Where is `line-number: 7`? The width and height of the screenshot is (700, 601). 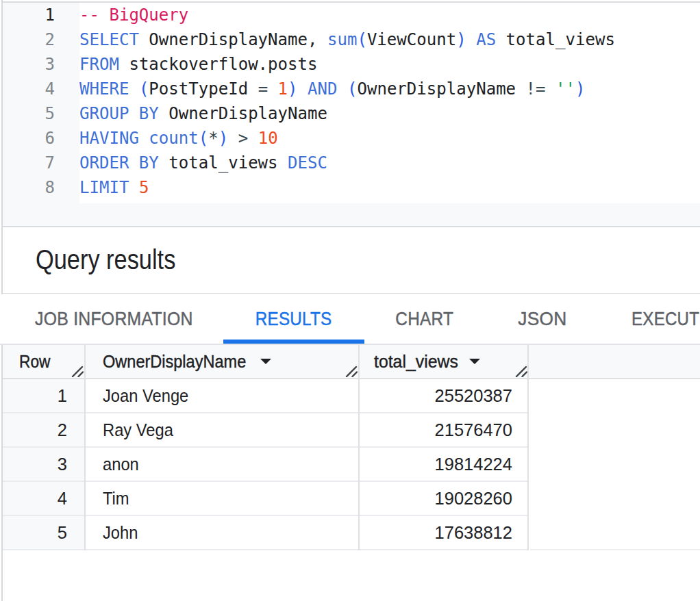
line-number: 7 is located at coordinates (29, 163).